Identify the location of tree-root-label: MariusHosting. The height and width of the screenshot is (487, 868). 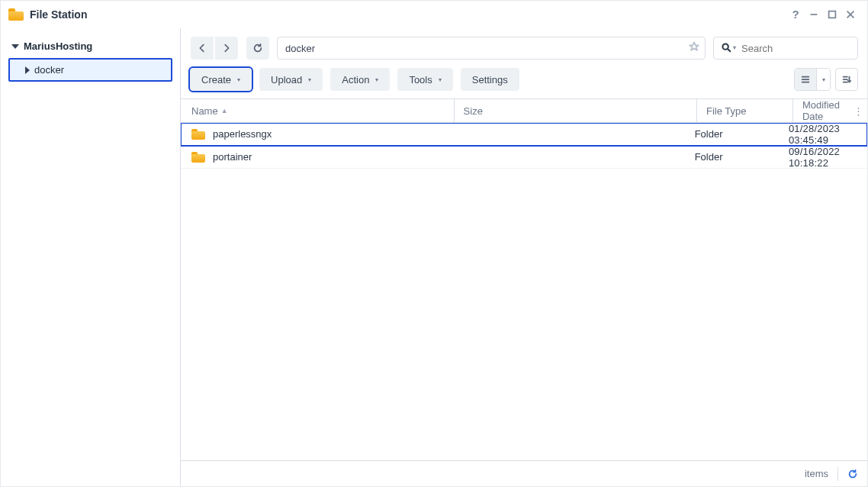
(58, 46).